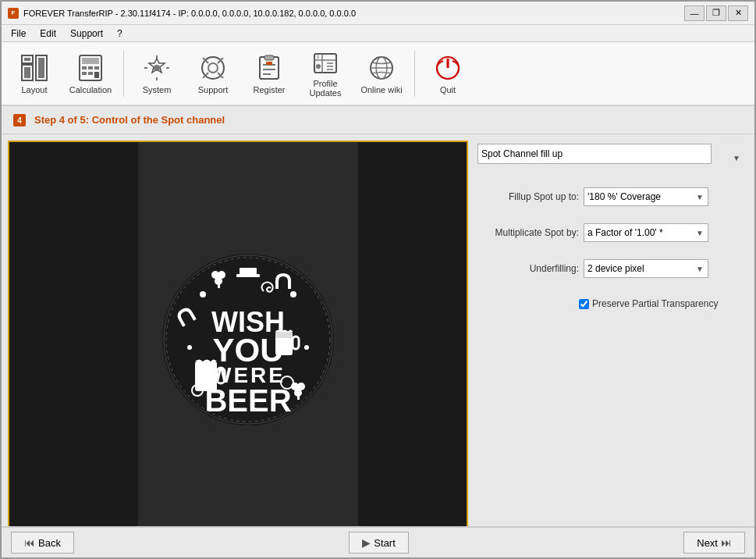 The width and height of the screenshot is (756, 559). I want to click on back-button: ⏮ Back, so click(42, 543).